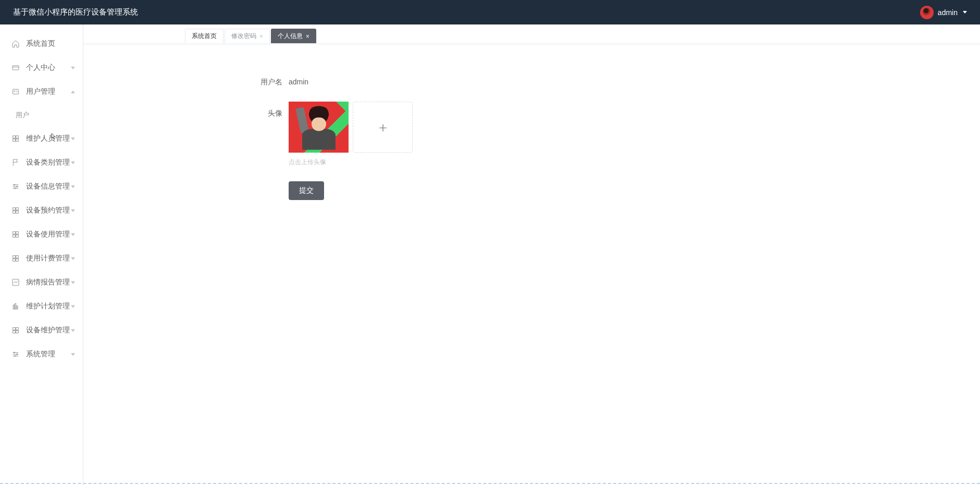  Describe the element at coordinates (42, 282) in the screenshot. I see `sidebar-item-condition-report-mgmt: 病情报告管理` at that location.